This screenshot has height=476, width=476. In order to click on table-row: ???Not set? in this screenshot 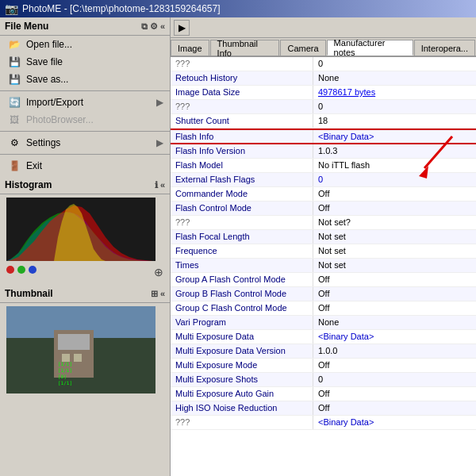, I will do `click(324, 223)`.